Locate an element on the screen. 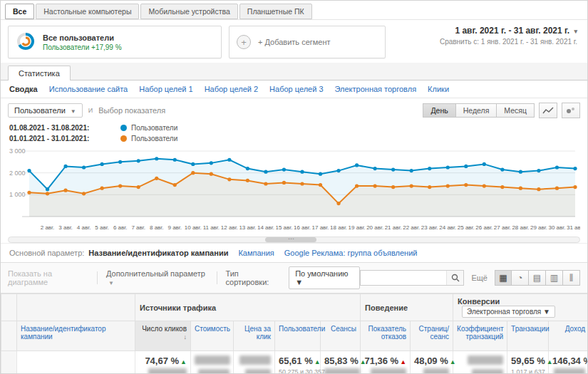 Image resolution: width=588 pixels, height=374 pixels. percentage-view-button: ◔ is located at coordinates (520, 278).